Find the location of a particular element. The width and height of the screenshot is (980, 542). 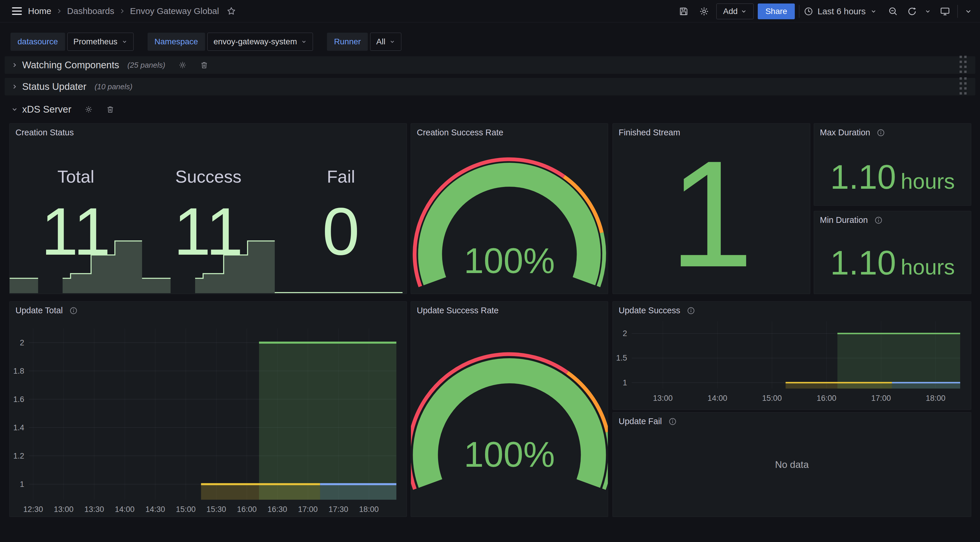

row-xds-server: xDS Server is located at coordinates (490, 110).